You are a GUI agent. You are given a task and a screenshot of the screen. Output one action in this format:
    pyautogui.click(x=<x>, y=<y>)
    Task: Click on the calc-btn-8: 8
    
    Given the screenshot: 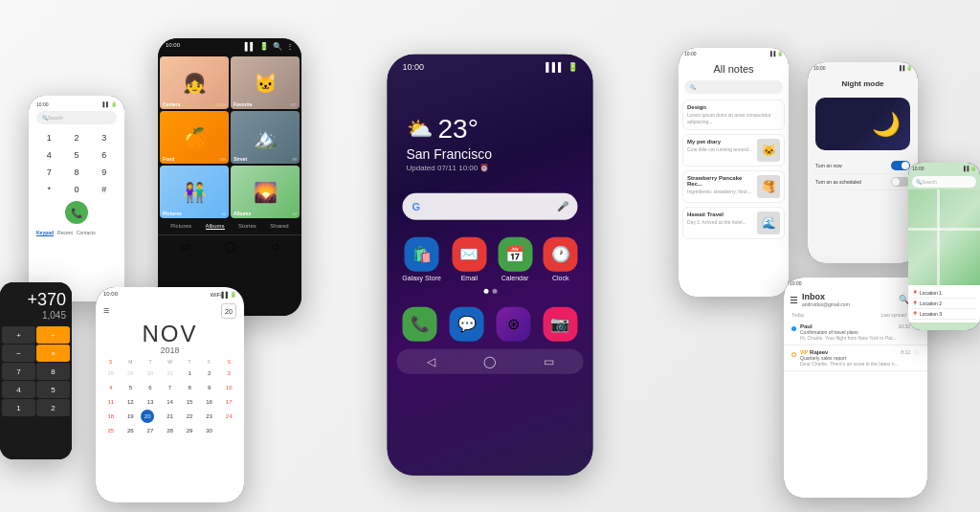 What is the action you would take?
    pyautogui.click(x=54, y=371)
    